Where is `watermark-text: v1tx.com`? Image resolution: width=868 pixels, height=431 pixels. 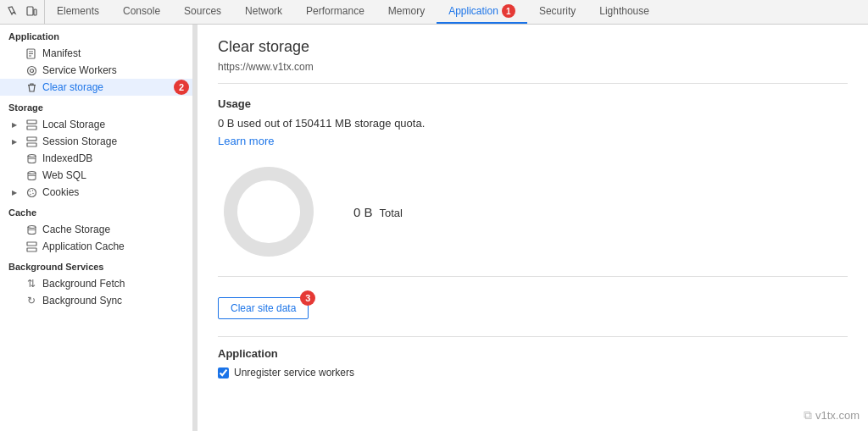 watermark-text: v1tx.com is located at coordinates (837, 415).